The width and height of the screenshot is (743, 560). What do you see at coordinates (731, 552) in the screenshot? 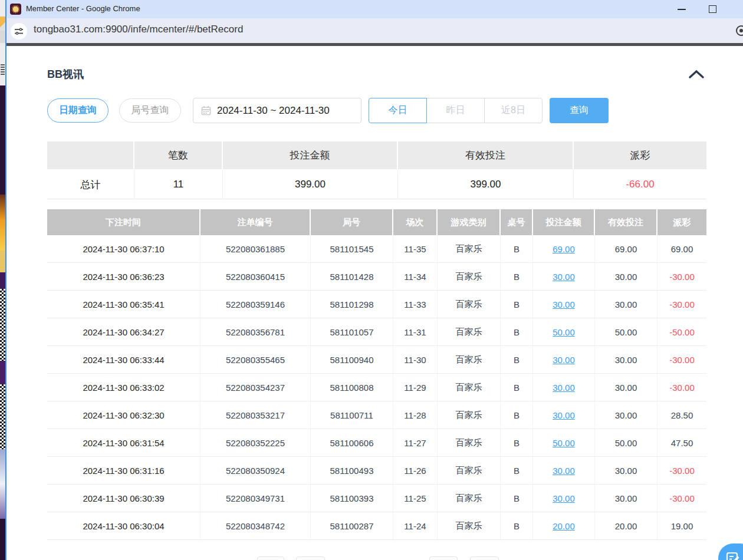
I see `feedback-button` at bounding box center [731, 552].